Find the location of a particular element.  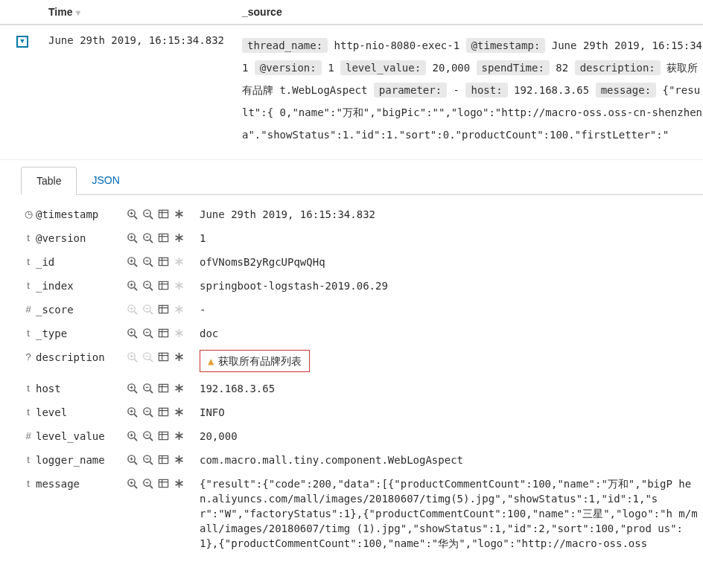

field-name: message is located at coordinates (81, 484).